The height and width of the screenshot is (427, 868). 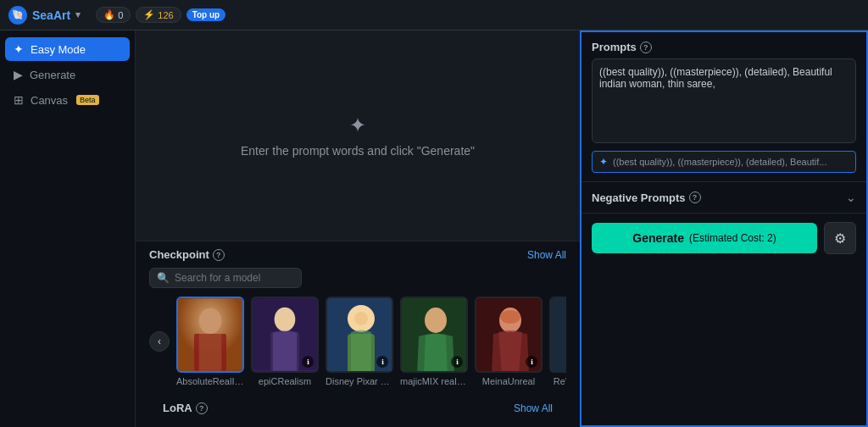 I want to click on sidebar-item-label: Generate, so click(x=53, y=75).